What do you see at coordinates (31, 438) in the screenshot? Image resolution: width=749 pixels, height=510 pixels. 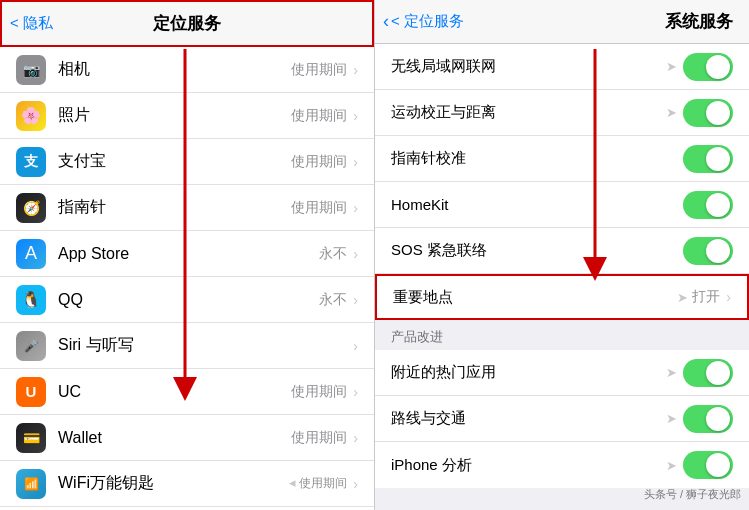 I see `wallet-icon: 💳` at bounding box center [31, 438].